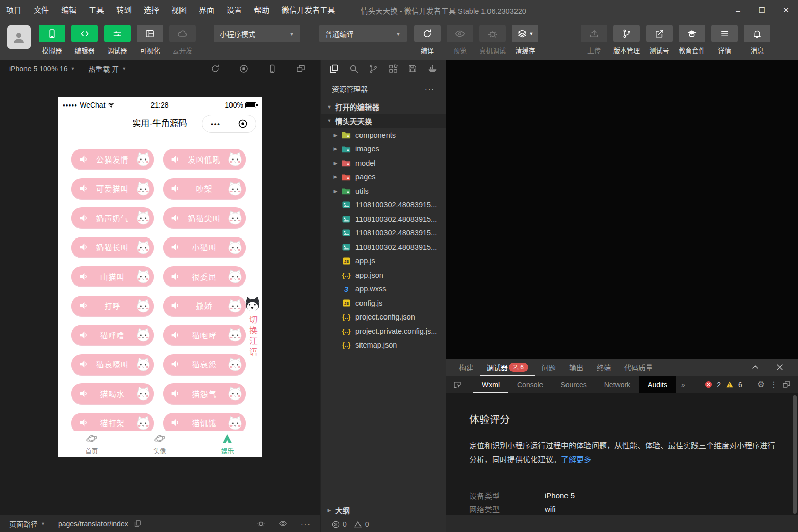 The height and width of the screenshot is (532, 798). I want to click on sound-button: 发凶低吼, so click(204, 159).